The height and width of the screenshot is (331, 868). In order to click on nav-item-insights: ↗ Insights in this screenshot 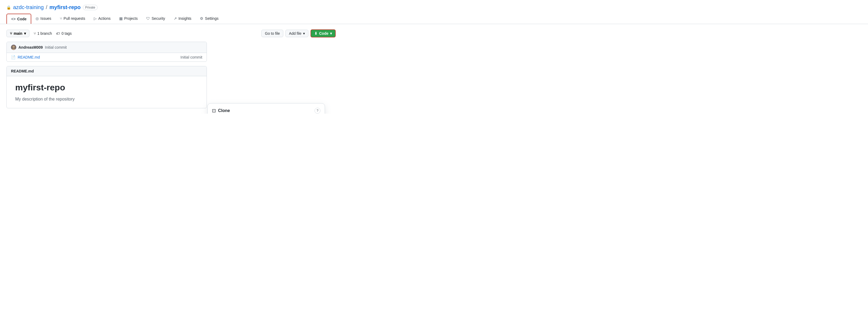, I will do `click(183, 19)`.